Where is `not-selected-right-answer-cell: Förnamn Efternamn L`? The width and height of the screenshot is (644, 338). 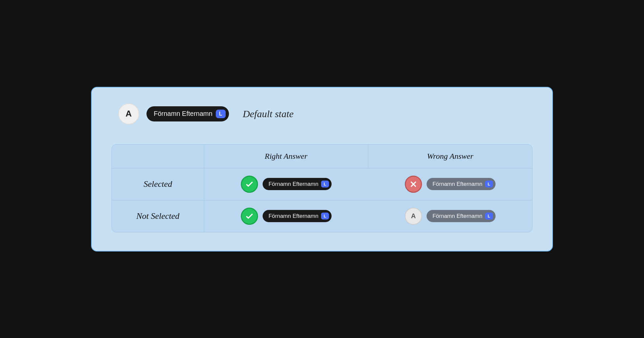
not-selected-right-answer-cell: Förnamn Efternamn L is located at coordinates (286, 216).